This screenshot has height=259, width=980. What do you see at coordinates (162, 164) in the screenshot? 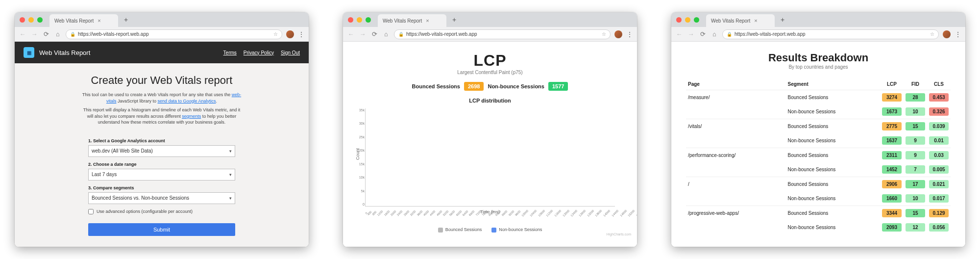
I see `step2-label: 2. Choose a date range` at bounding box center [162, 164].